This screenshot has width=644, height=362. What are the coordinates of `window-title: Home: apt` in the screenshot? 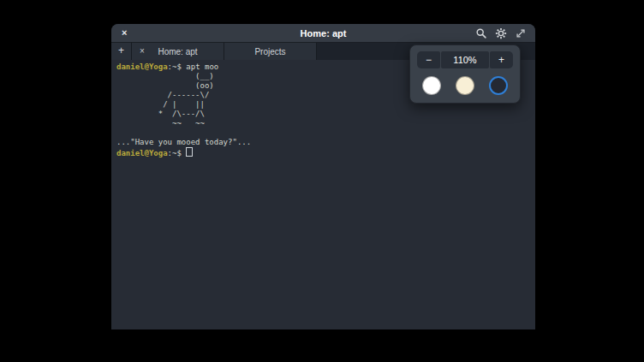 It's located at (324, 33).